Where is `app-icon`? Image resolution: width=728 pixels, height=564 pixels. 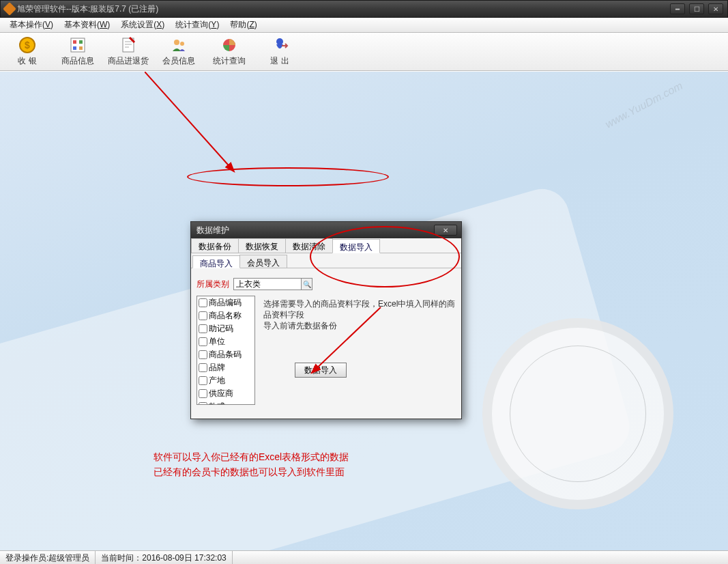 app-icon is located at coordinates (10, 9).